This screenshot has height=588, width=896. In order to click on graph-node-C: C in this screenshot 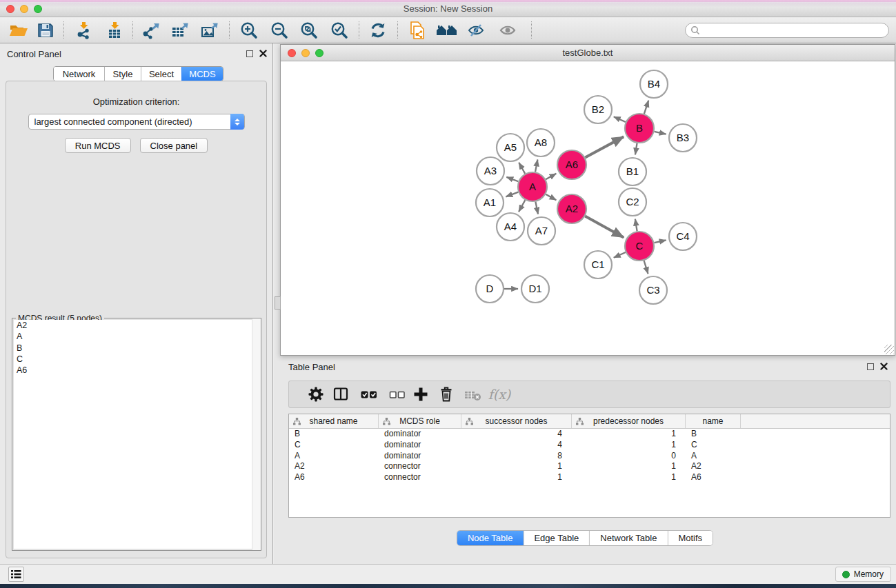, I will do `click(639, 246)`.